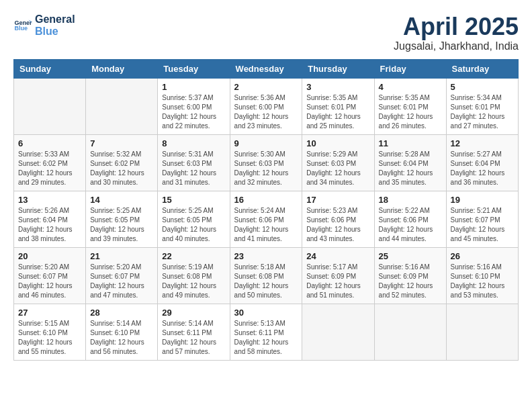 This screenshot has width=532, height=411. I want to click on calendar-cell: 5Sunrise: 5:34 AMSunset: 6:01 PMDaylight…, so click(482, 106).